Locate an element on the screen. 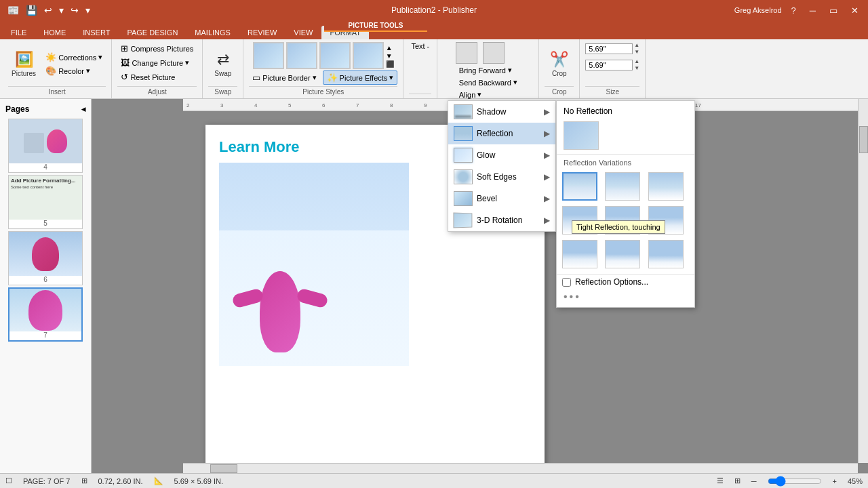 This screenshot has height=488, width=868. recolor-button: 🎨 Recolor▾ is located at coordinates (74, 70).